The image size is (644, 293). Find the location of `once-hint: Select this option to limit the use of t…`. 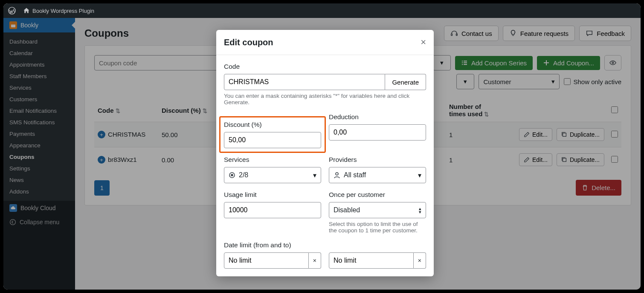

once-hint: Select this option to limit the use of t… is located at coordinates (377, 227).